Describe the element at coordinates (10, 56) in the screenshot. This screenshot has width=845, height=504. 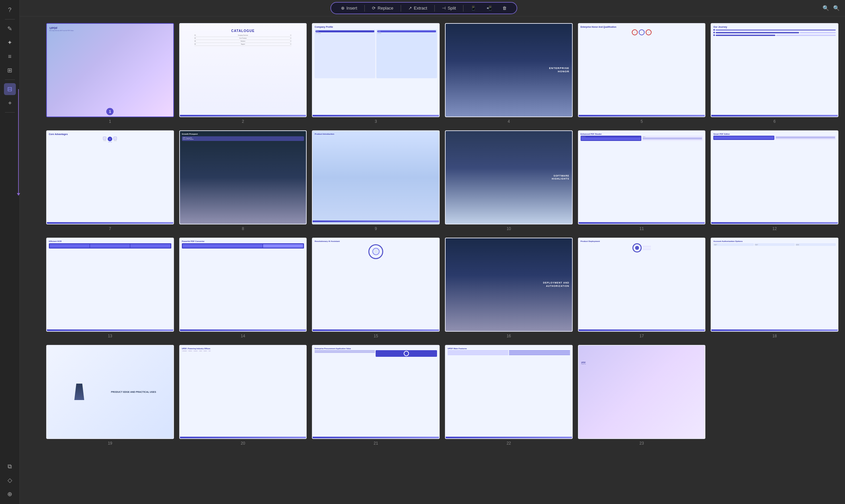
I see `list-view-icon: ≡` at that location.